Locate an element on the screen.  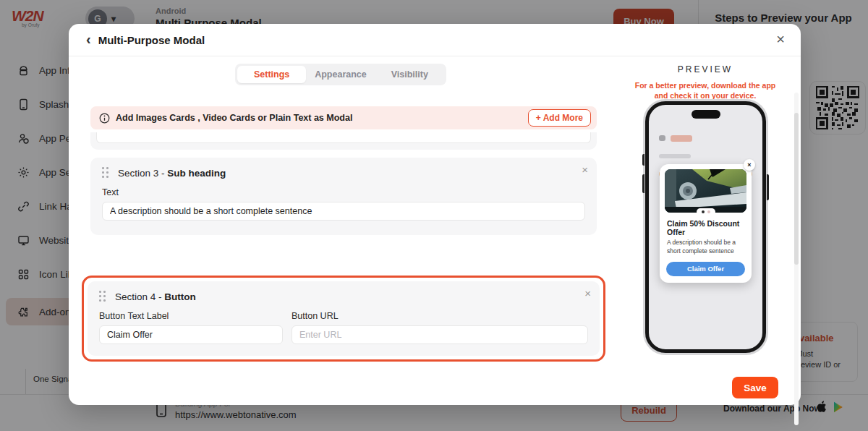
section-title-prefix: Section 4 - is located at coordinates (140, 296).